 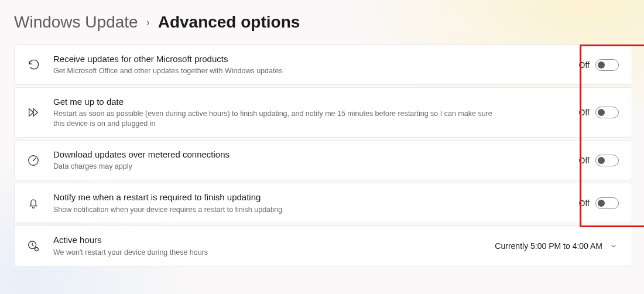 What do you see at coordinates (549, 246) in the screenshot?
I see `active-hours-value: Currently 5:00 PM to 4:00 AM` at bounding box center [549, 246].